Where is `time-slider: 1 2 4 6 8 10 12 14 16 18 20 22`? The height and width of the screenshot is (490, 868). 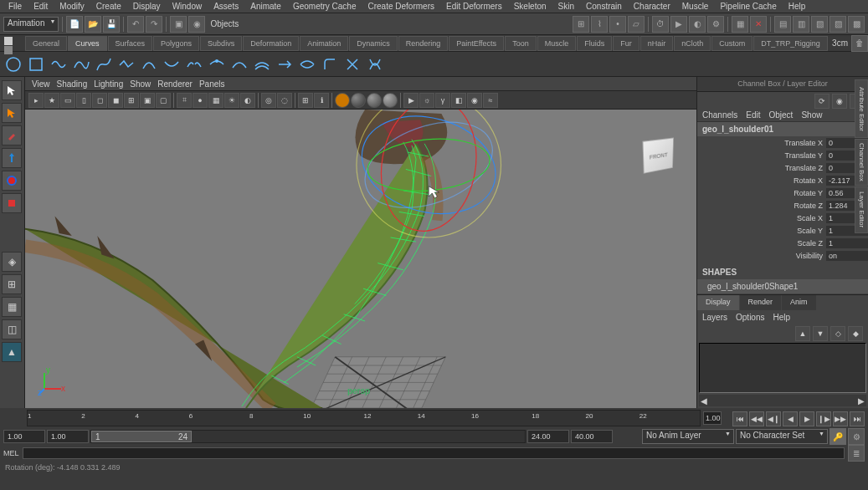
time-slider: 1 2 4 6 8 10 12 14 16 18 20 22 is located at coordinates (363, 418).